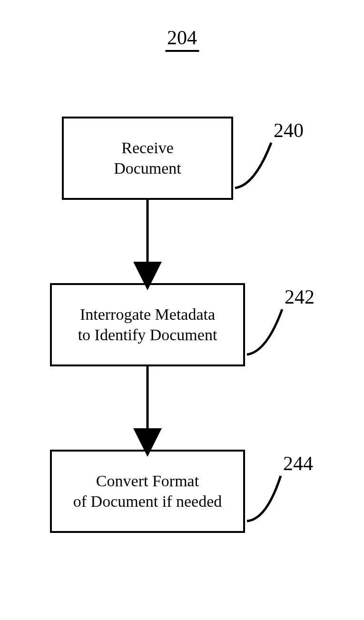 This screenshot has height=620, width=364. Describe the element at coordinates (288, 130) in the screenshot. I see `step-ref-240: 240` at that location.